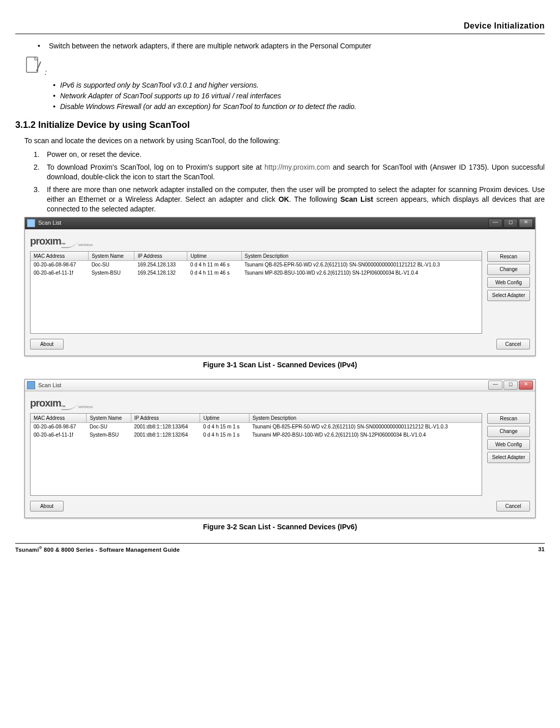 This screenshot has width=560, height=728. What do you see at coordinates (289, 155) in the screenshot?
I see `step-row: 1. Power on, or reset the device.` at bounding box center [289, 155].